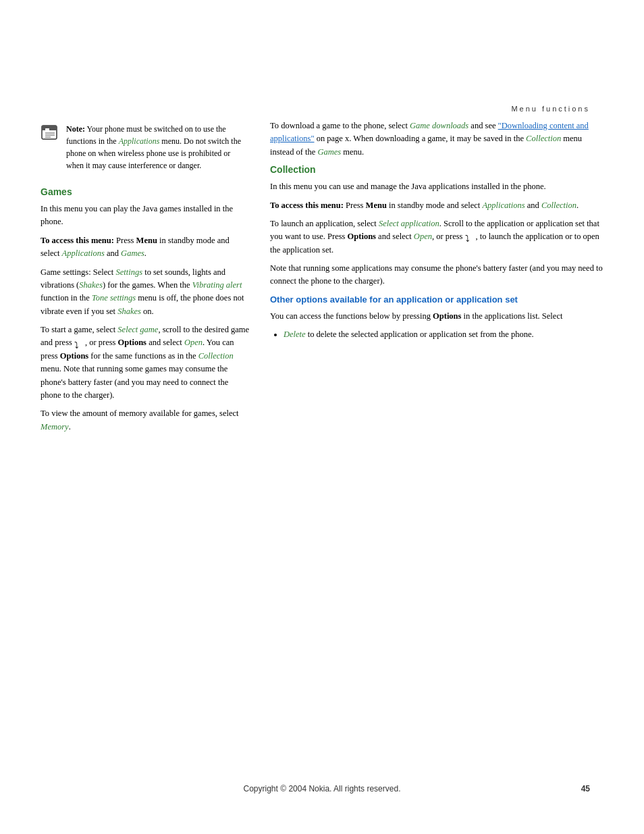 The width and height of the screenshot is (644, 834). I want to click on page-footer: Copyright © 2004 Nokia. All rights reser…, so click(322, 789).